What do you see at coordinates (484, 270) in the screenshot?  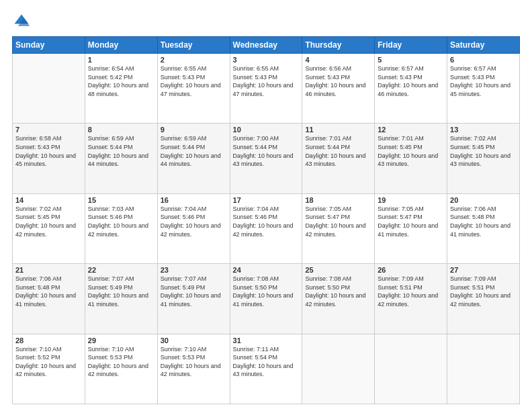 I see `day-number: 27` at bounding box center [484, 270].